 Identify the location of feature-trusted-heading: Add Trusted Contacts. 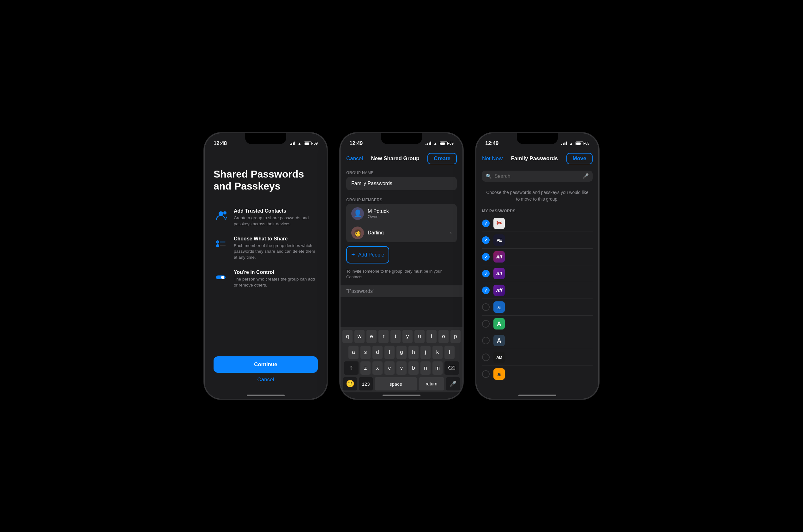
(276, 211).